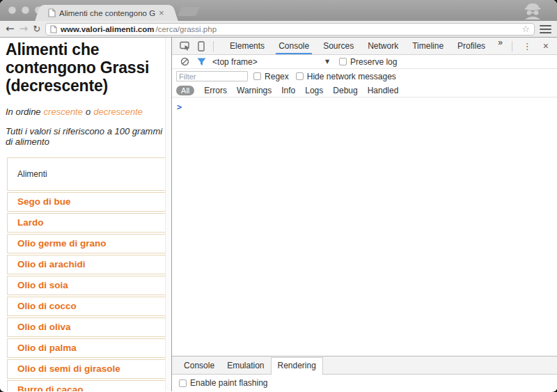  Describe the element at coordinates (89, 306) in the screenshot. I see `food-link: Olio di cocco` at that location.